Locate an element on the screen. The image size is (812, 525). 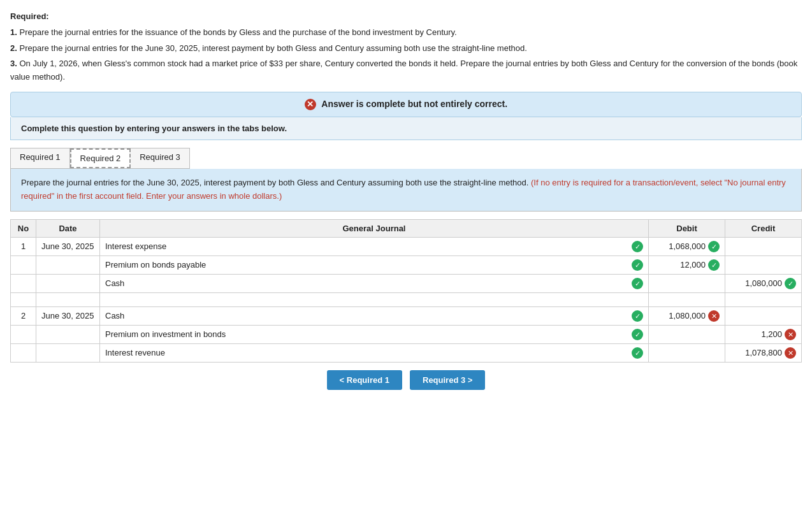
col-header-debit: Debit is located at coordinates (687, 228).